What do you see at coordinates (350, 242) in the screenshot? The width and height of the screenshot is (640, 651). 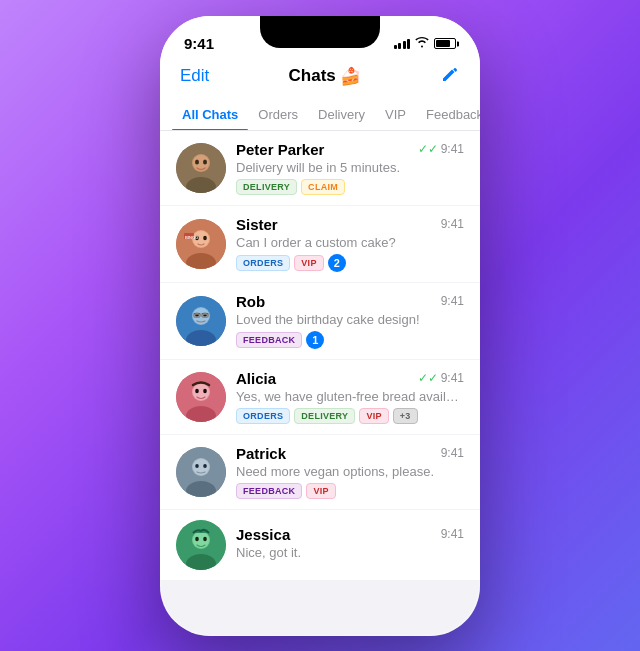 I see `chat-message: Can I order a custom cake?` at bounding box center [350, 242].